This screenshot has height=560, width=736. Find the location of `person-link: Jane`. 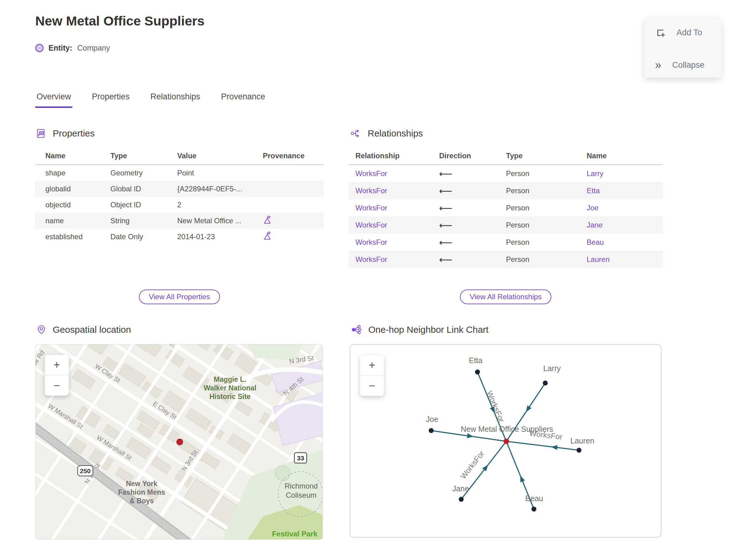

person-link: Jane is located at coordinates (625, 225).